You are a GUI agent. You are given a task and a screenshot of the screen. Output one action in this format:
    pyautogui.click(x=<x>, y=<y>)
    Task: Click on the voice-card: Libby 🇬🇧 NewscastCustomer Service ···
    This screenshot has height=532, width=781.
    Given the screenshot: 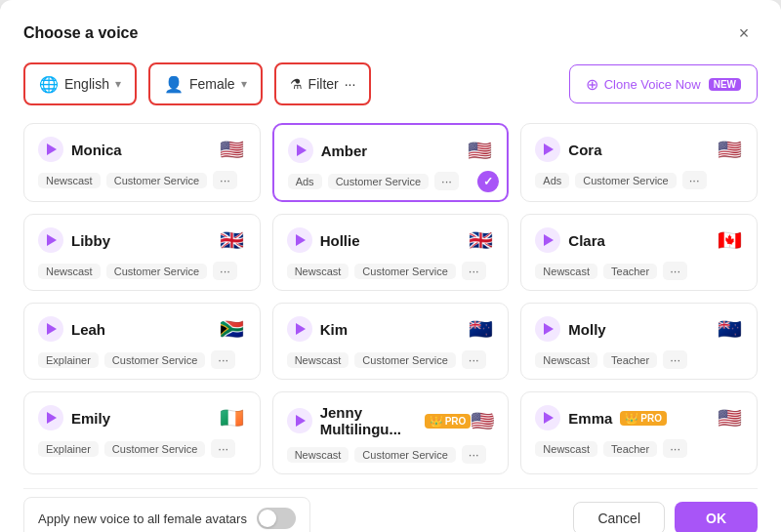 What is the action you would take?
    pyautogui.click(x=143, y=252)
    